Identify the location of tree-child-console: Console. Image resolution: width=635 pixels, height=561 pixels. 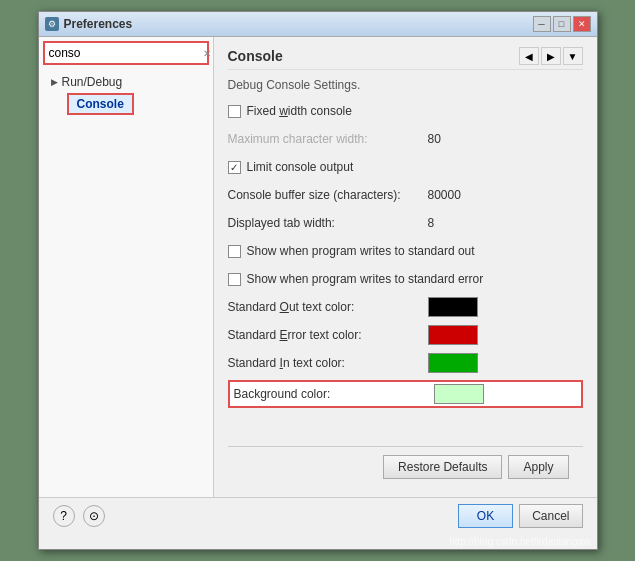
(136, 104).